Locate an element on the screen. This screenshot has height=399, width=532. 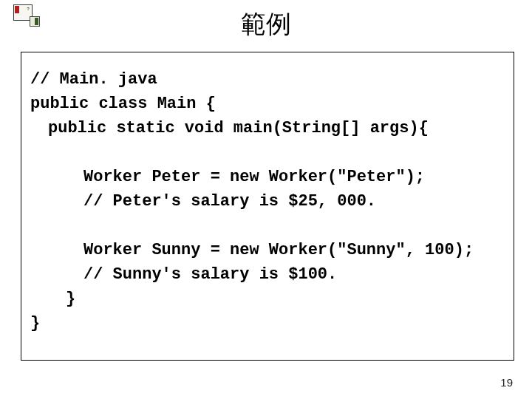
code-worker-sunny: Worker Sunny = new Worker("Sunny", 100); is located at coordinates (267, 250).